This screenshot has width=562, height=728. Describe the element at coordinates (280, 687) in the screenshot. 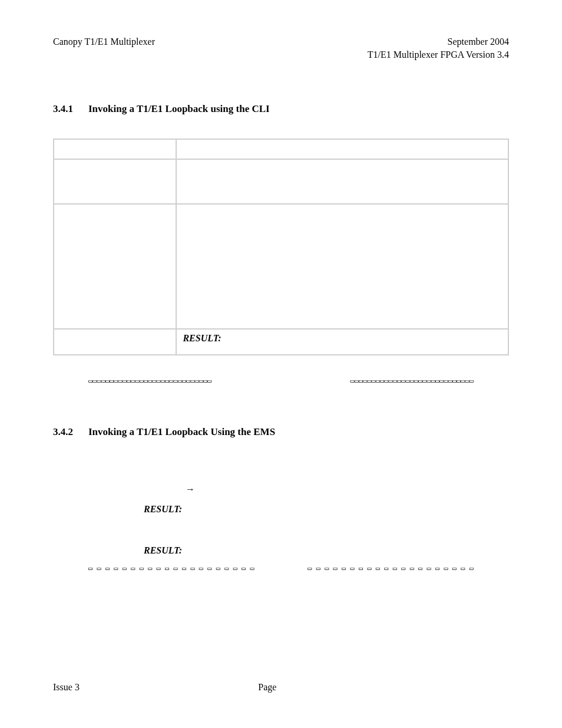

I see `footer-page-label: Page` at that location.